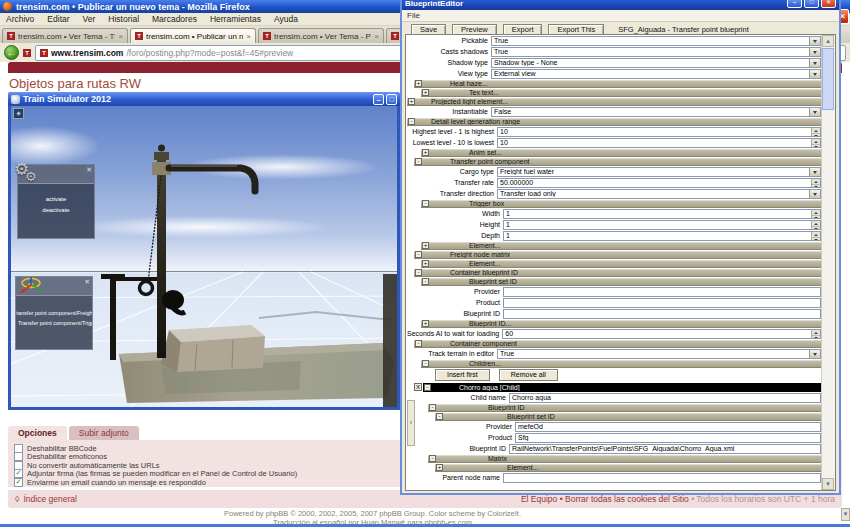 Image resolution: width=850 pixels, height=531 pixels. I want to click on menu-ver: Ver, so click(90, 19).